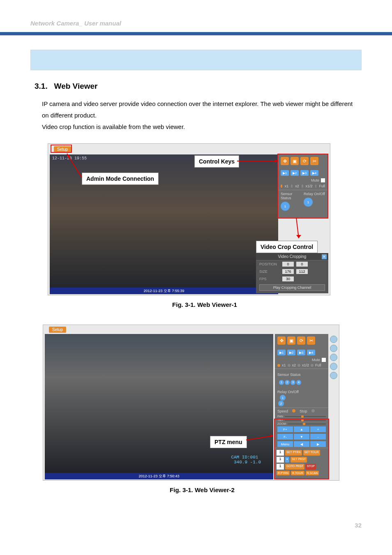 The height and width of the screenshot is (555, 392). I want to click on crop-position-label: POSITION, so click(270, 264).